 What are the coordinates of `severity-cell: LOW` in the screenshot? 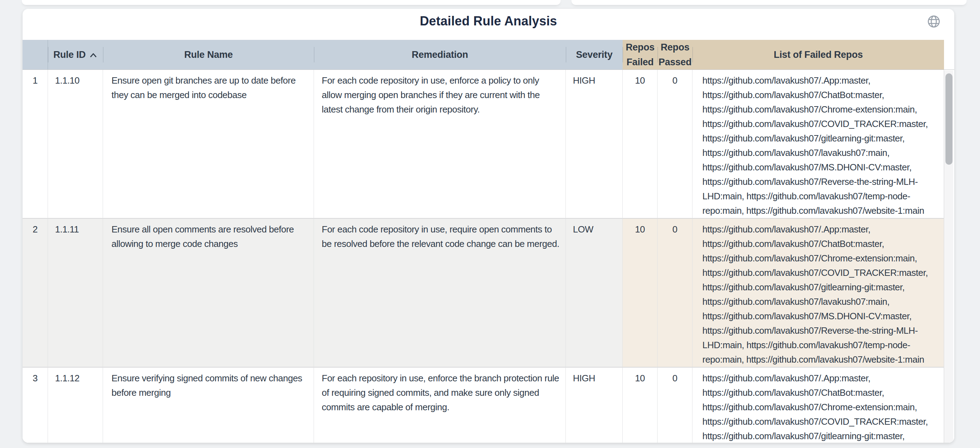 It's located at (594, 293).